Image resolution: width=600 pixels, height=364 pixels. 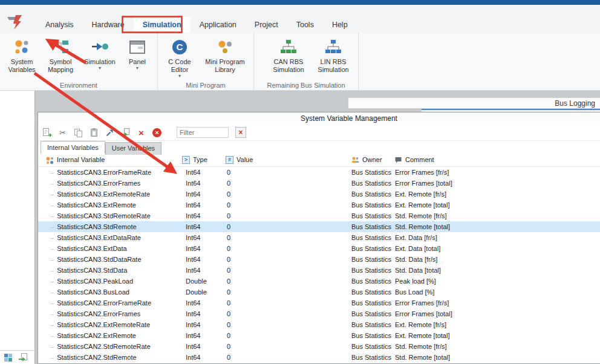 What do you see at coordinates (180, 57) in the screenshot?
I see `c-code-editor-button: C C Code Editor ▾` at bounding box center [180, 57].